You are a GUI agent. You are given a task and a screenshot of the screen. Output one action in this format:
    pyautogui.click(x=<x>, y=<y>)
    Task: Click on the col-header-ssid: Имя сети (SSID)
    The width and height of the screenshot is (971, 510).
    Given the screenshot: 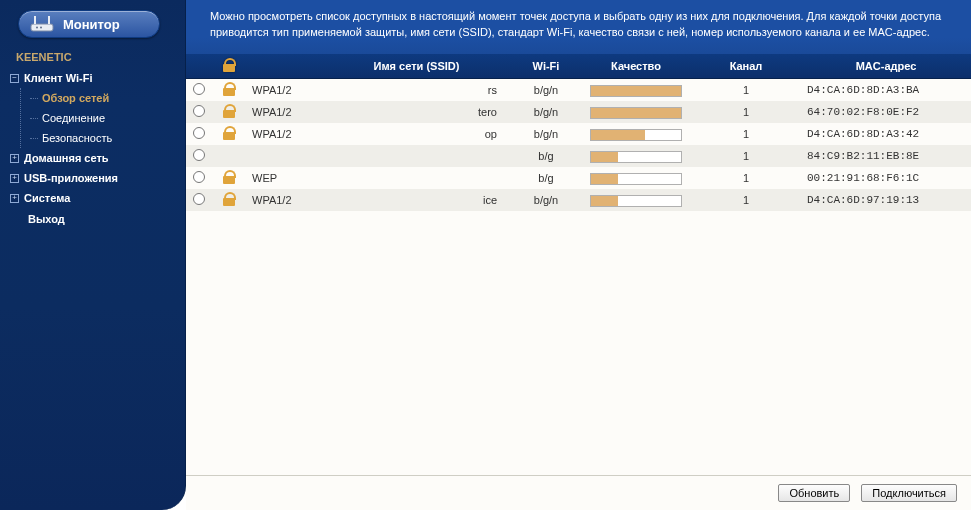 What is the action you would take?
    pyautogui.click(x=416, y=66)
    